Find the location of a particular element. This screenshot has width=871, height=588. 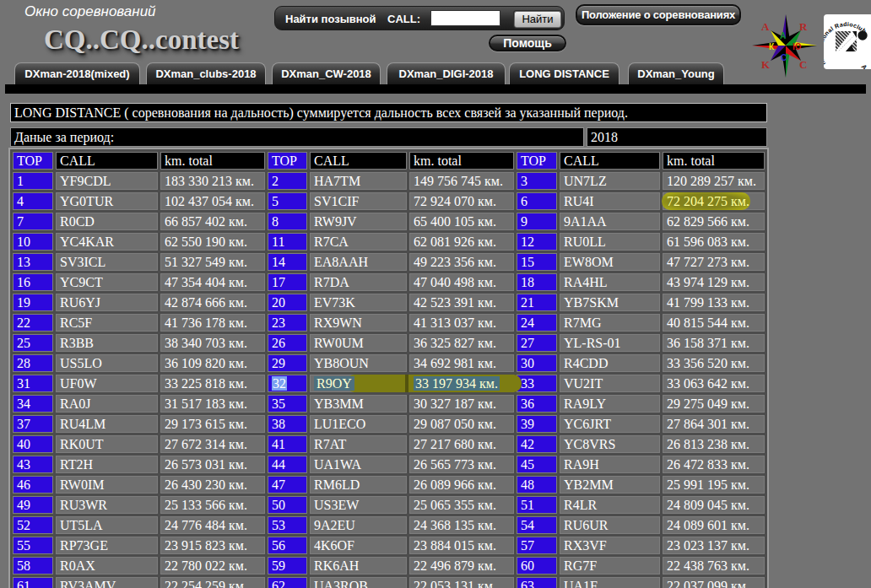

svg-text: Ю is located at coordinates (797, 47).